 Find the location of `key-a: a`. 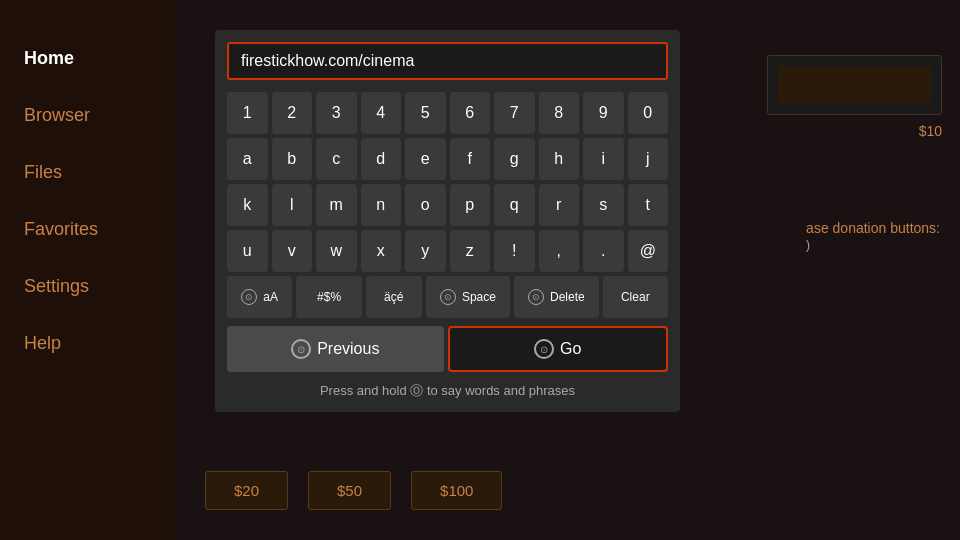

key-a: a is located at coordinates (248, 159).